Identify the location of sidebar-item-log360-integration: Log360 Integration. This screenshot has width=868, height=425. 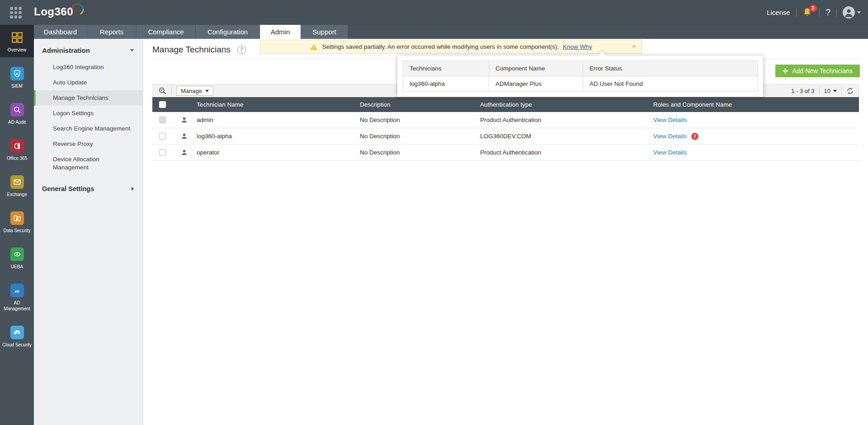
(89, 67).